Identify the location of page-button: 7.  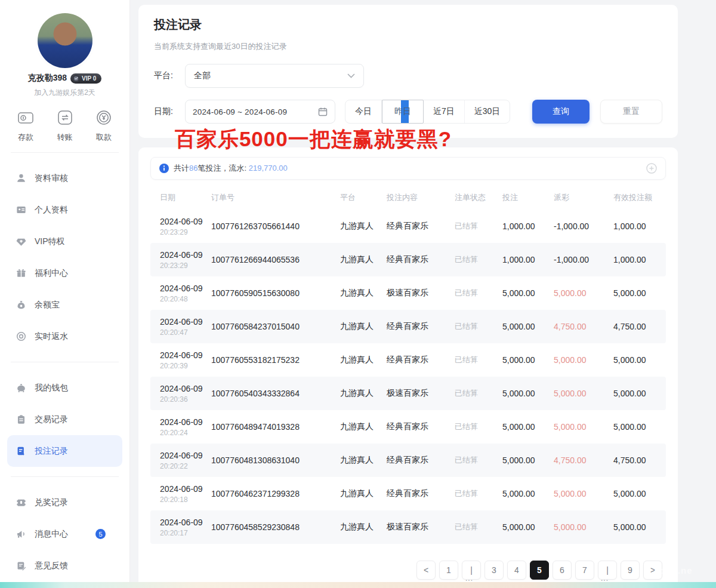
(585, 570).